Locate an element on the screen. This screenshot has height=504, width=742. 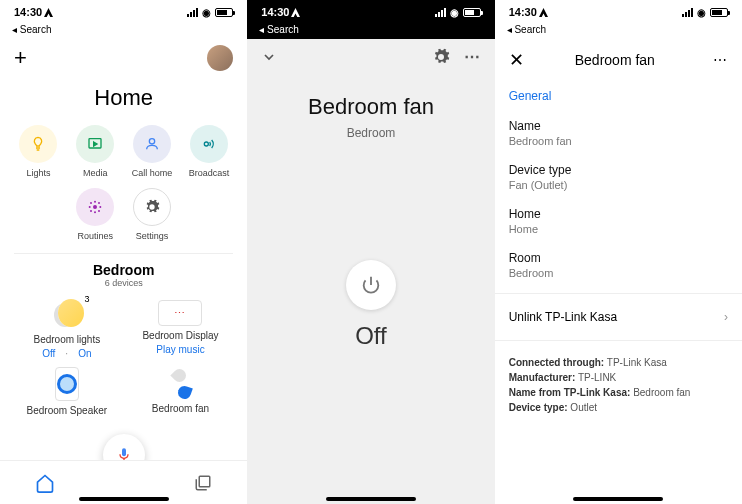
tab-general: General is located at coordinates (618, 96).